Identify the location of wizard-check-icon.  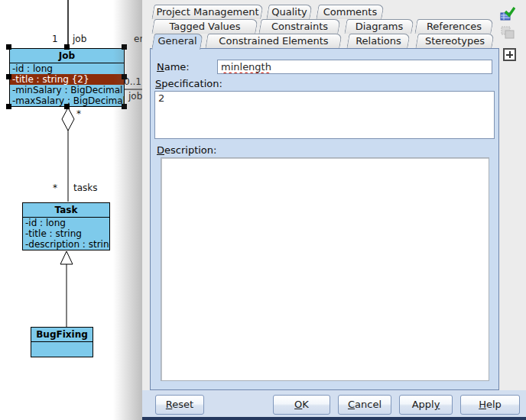
(508, 14).